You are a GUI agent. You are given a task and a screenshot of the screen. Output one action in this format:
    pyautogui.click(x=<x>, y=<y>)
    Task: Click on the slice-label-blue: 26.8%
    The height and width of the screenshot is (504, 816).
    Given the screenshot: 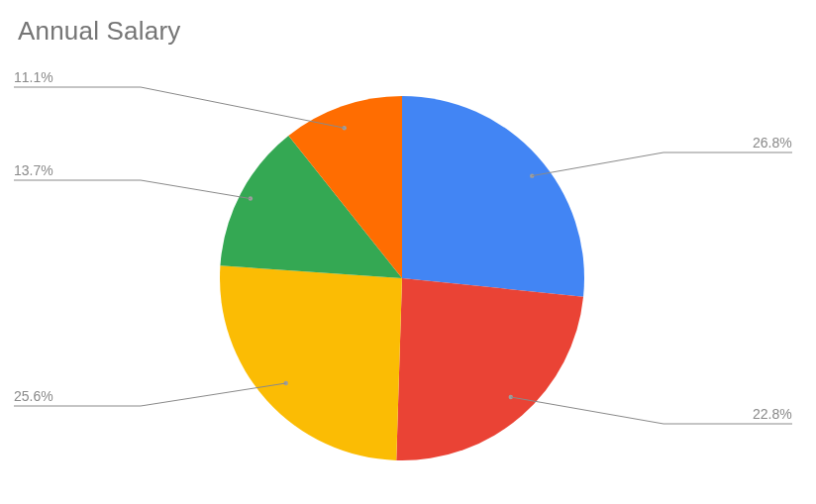 What is the action you would take?
    pyautogui.click(x=772, y=143)
    